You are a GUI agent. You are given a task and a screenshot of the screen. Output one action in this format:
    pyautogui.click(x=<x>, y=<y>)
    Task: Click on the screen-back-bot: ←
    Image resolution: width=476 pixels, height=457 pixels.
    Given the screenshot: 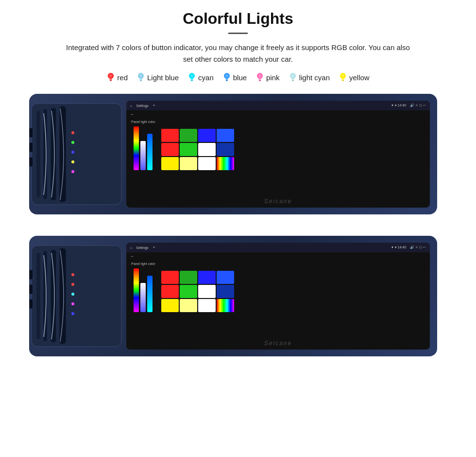 What is the action you would take?
    pyautogui.click(x=278, y=256)
    